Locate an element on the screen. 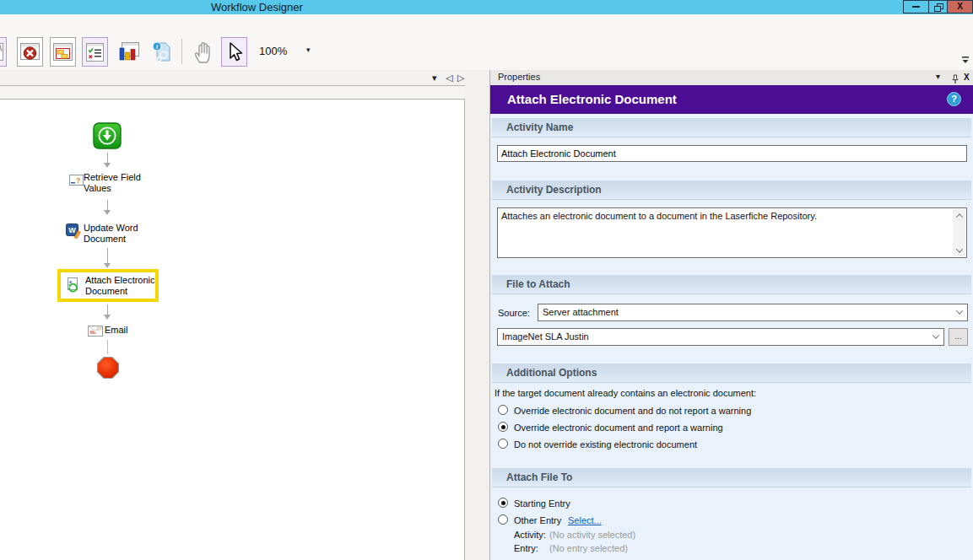 The image size is (973, 560). source-dropdown: Server attachment is located at coordinates (753, 312).